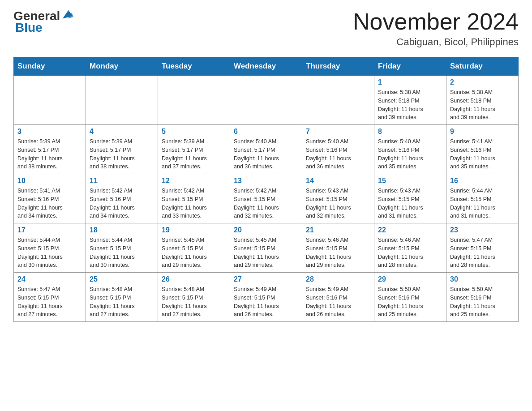 Image resolution: width=532 pixels, height=411 pixels. What do you see at coordinates (338, 279) in the screenshot?
I see `day-number: 28` at bounding box center [338, 279].